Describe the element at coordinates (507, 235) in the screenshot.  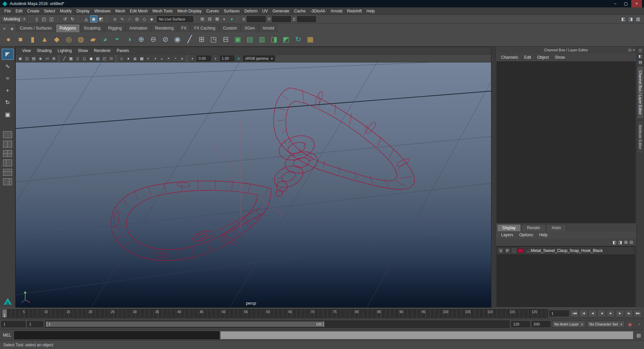
I see `layer-editor-menu-item: Layers` at that location.